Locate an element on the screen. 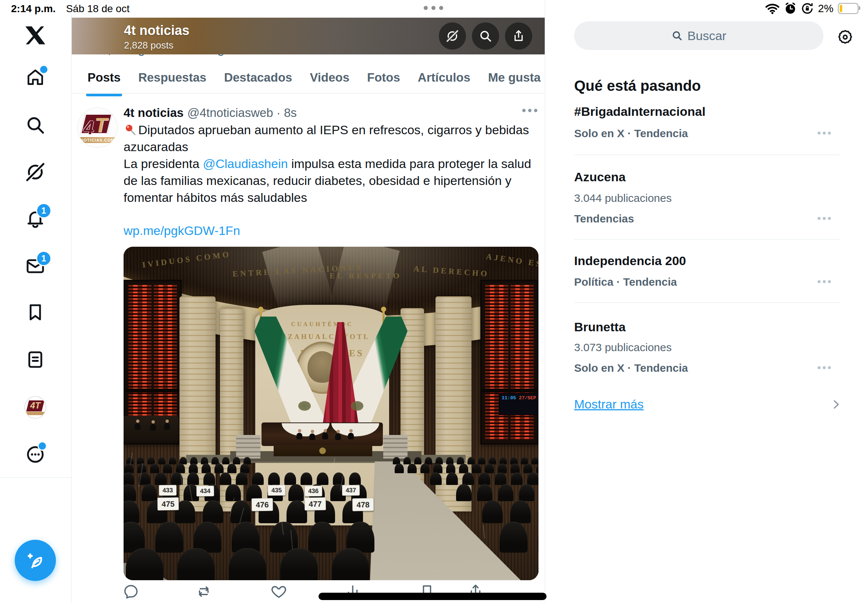 Image resolution: width=868 pixels, height=603 pixels. nav-more-icon is located at coordinates (36, 455).